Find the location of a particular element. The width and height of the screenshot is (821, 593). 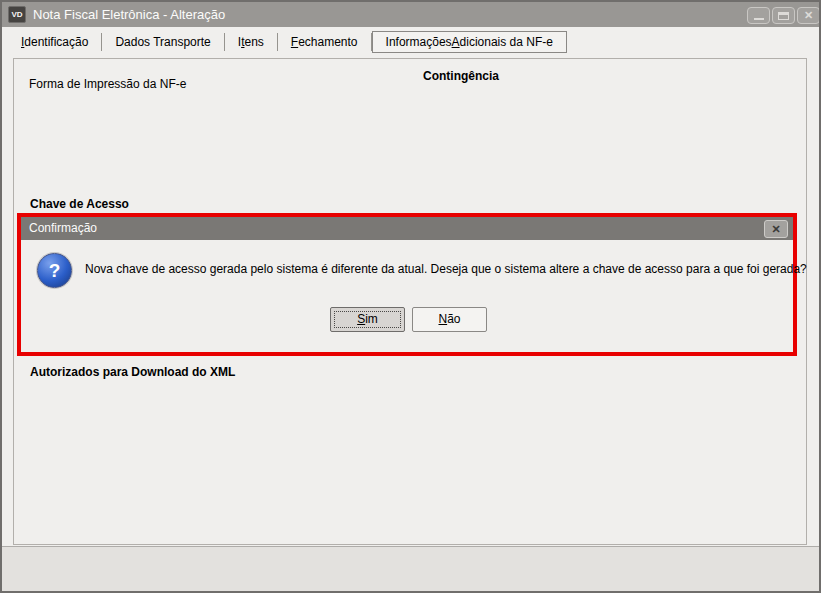

window-title: Nota Fiscal Eletrônica - Alteração is located at coordinates (129, 14).